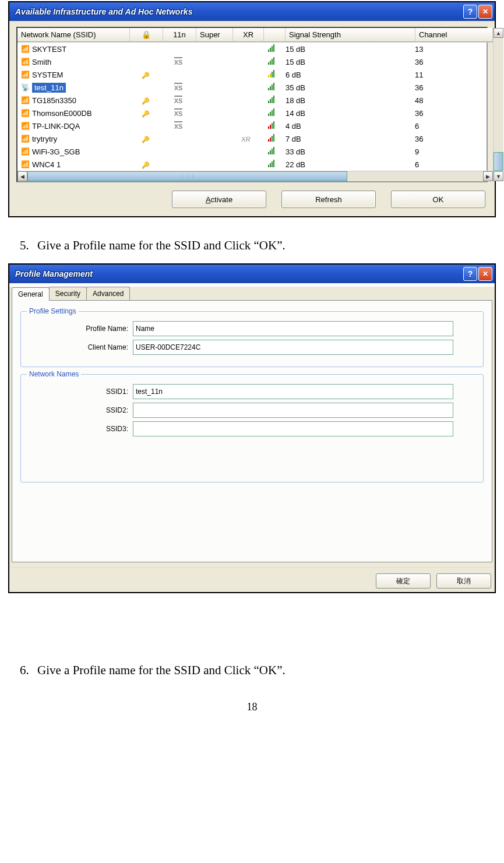  What do you see at coordinates (255, 126) in the screenshot?
I see `network-row: 📶 TP-LINK-DQA XS 4 dB 6` at bounding box center [255, 126].